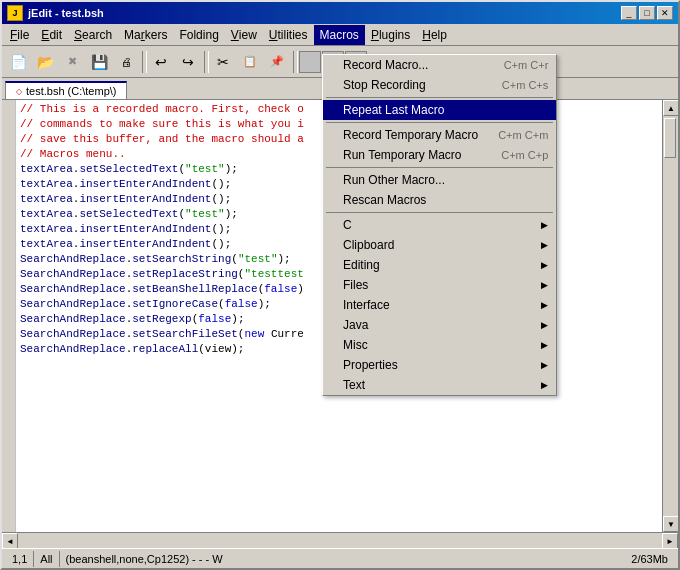  I want to click on rescan-macros-label: Rescan Macros, so click(384, 200).